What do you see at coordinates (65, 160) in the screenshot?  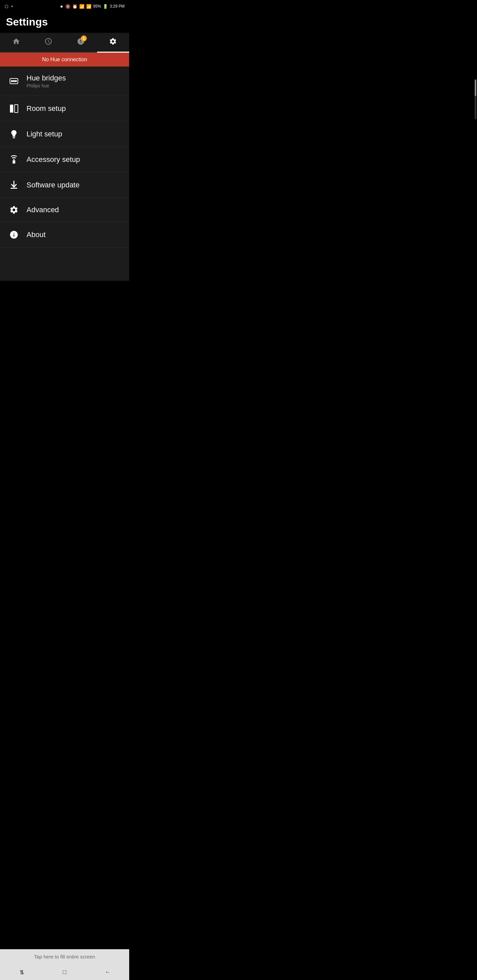 I see `menu-item-accessory-setup: Accessory setup` at bounding box center [65, 160].